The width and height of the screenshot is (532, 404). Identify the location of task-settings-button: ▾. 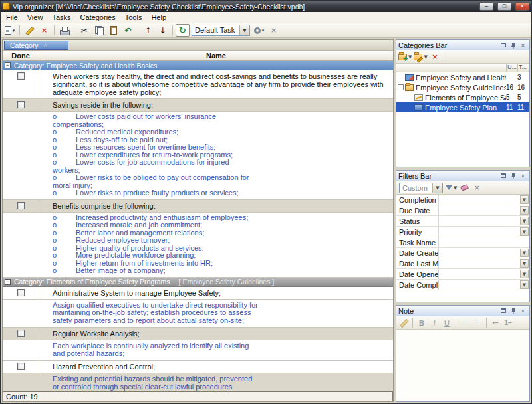
(259, 31).